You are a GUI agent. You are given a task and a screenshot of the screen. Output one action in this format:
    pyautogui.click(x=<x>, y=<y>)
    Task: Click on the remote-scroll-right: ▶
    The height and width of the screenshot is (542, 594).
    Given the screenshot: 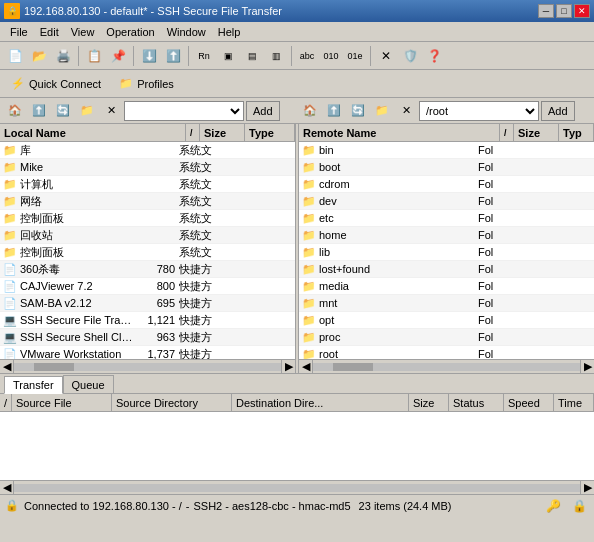 What is the action you would take?
    pyautogui.click(x=587, y=366)
    